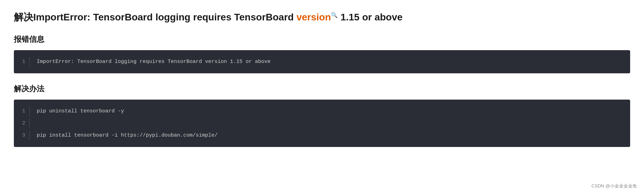  Describe the element at coordinates (155, 17) in the screenshot. I see `title-prefix: 解决ImportError: TensorBoard logging requi…` at that location.